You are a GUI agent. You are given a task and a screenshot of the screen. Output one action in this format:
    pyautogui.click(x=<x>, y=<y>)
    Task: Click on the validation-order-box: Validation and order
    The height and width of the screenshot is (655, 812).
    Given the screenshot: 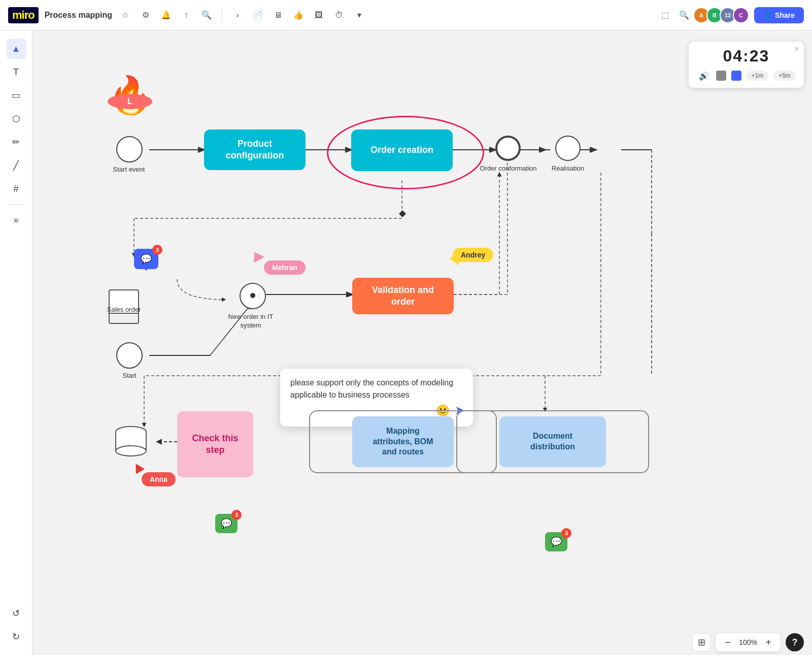 What is the action you would take?
    pyautogui.click(x=403, y=296)
    